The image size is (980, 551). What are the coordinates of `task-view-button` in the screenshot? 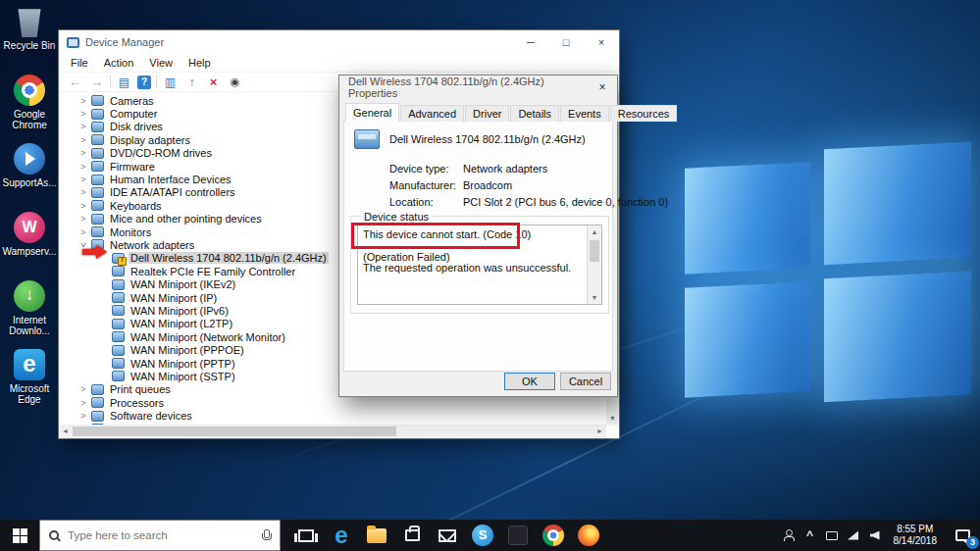 It's located at (306, 535).